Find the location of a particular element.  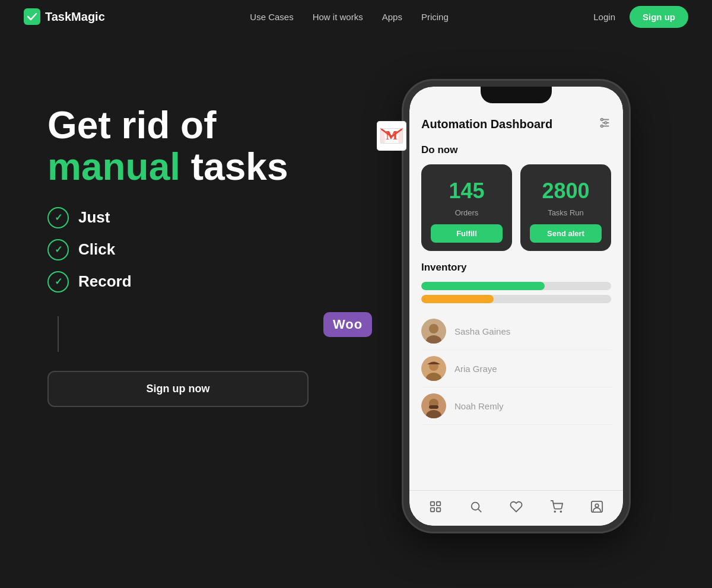

bottom-nav-favorites is located at coordinates (516, 508).